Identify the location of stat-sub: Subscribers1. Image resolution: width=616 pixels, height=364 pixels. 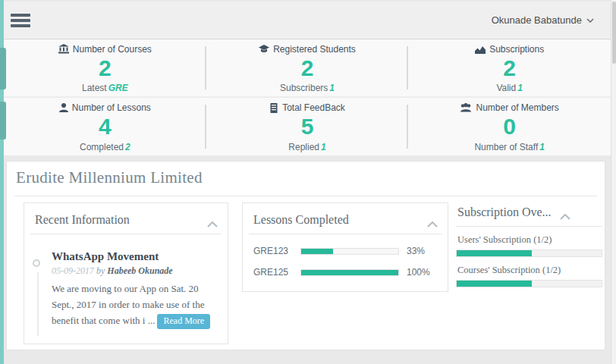
(307, 88).